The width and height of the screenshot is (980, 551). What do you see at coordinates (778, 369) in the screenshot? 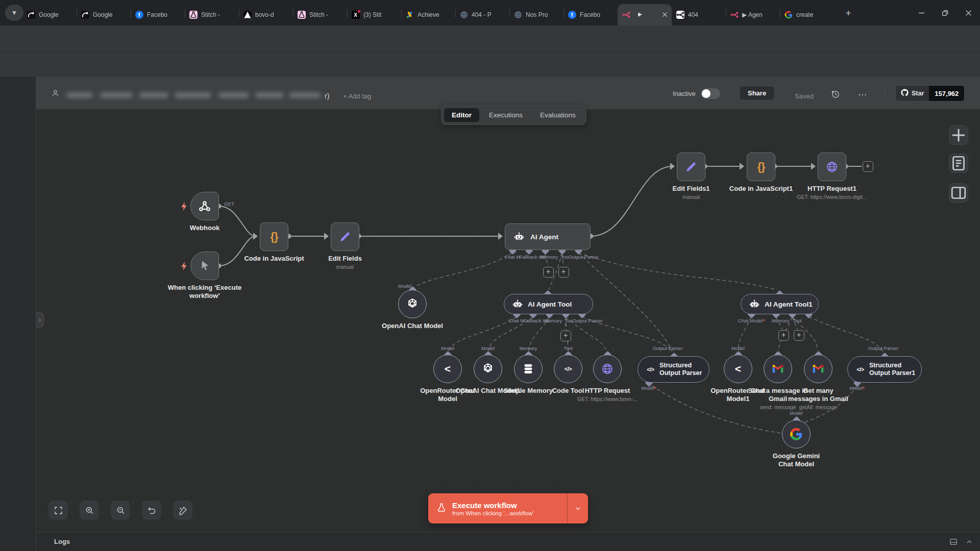
I see `node-gmail-send` at bounding box center [778, 369].